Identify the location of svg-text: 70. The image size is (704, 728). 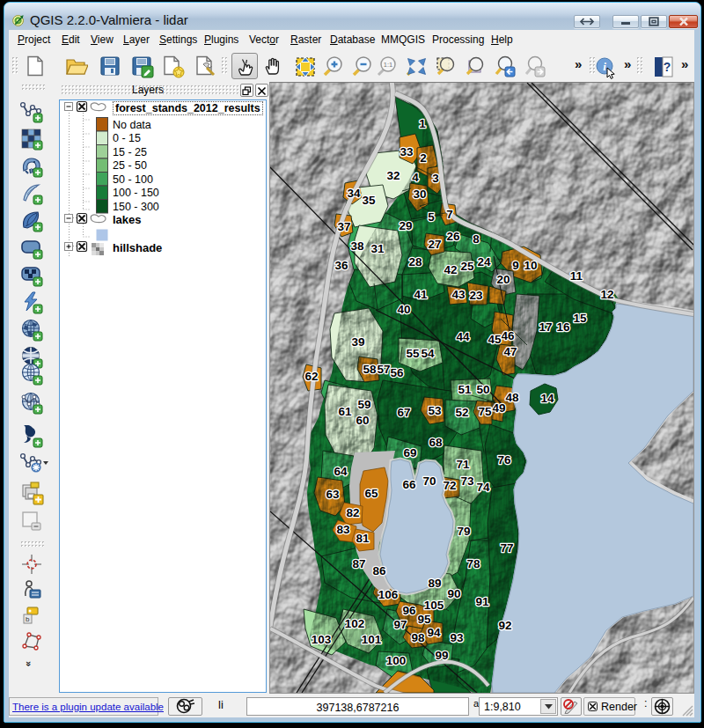
(429, 481).